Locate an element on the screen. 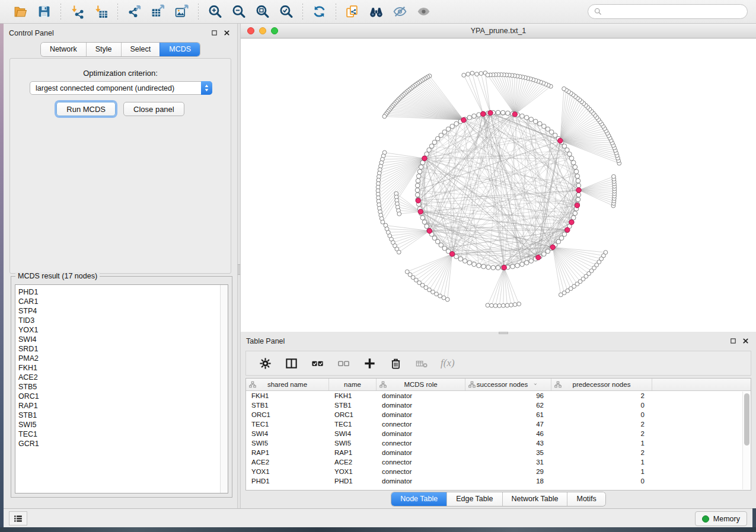 Image resolution: width=756 pixels, height=532 pixels. table-row: FKH1FKH1dominator962 is located at coordinates (498, 396).